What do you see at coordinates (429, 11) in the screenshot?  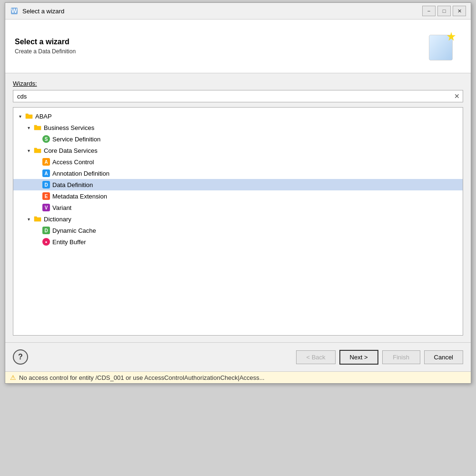 I see `minimize-button: −` at bounding box center [429, 11].